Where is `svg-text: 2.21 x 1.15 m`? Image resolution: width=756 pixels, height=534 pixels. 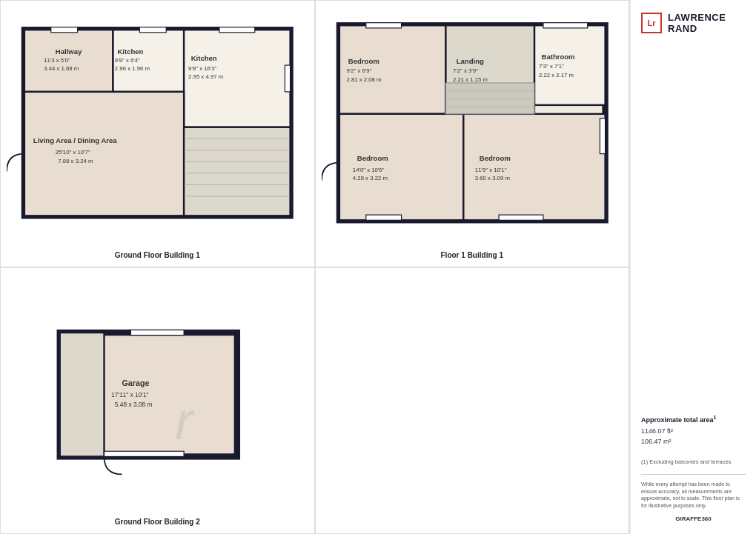
svg-text: 2.21 x 1.15 m is located at coordinates (470, 80).